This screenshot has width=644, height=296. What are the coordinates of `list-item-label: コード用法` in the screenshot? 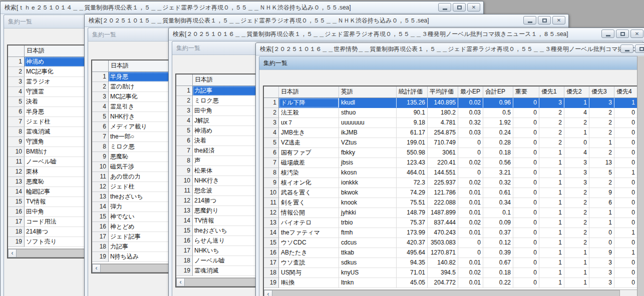 It's located at (58, 222).